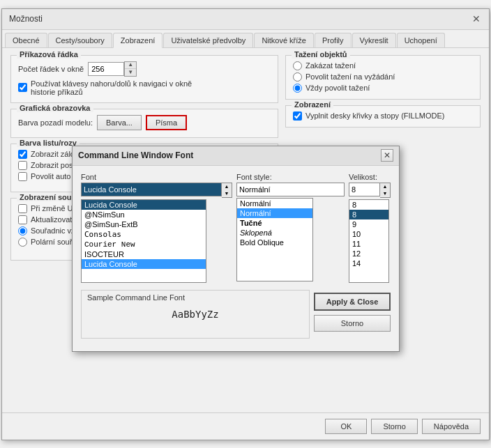 Image resolution: width=491 pixels, height=448 pixels. Describe the element at coordinates (130, 65) in the screenshot. I see `spinner-up: ▲` at that location.